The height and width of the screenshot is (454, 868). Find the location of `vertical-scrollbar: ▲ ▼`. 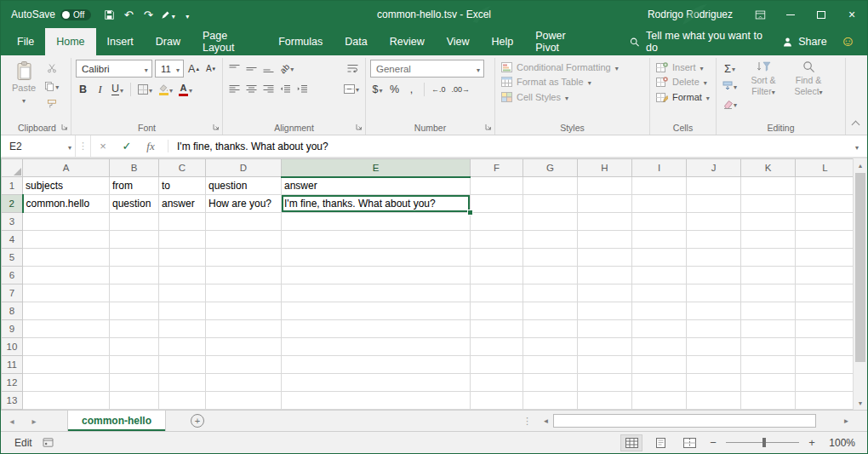

vertical-scrollbar: ▲ ▼ is located at coordinates (859, 284).